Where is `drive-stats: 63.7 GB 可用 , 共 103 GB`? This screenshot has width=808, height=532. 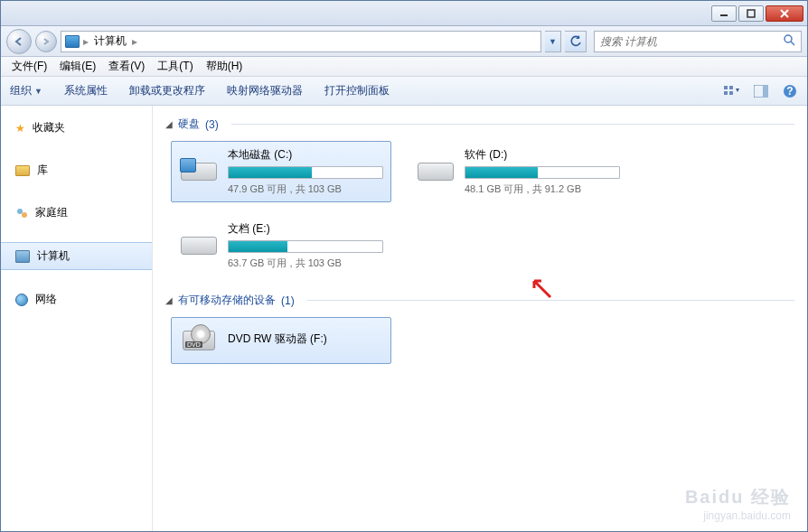 drive-stats: 63.7 GB 可用 , 共 103 GB is located at coordinates (305, 264).